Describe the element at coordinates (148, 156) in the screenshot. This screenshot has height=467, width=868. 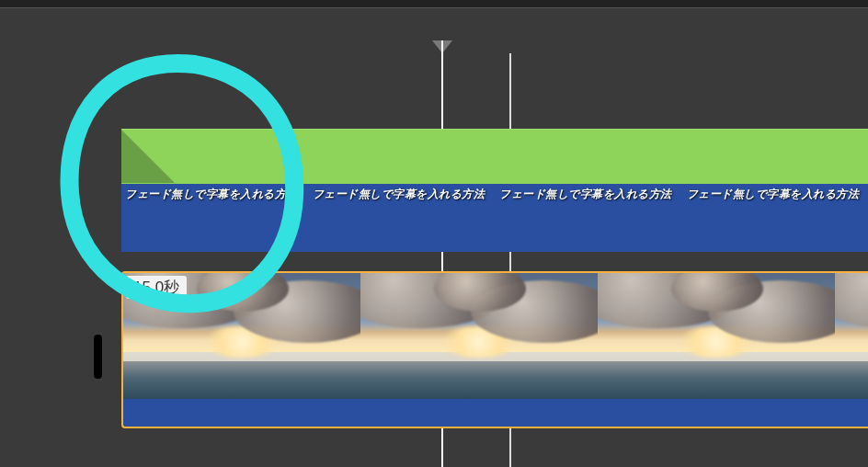
I see `fade-in-handle` at that location.